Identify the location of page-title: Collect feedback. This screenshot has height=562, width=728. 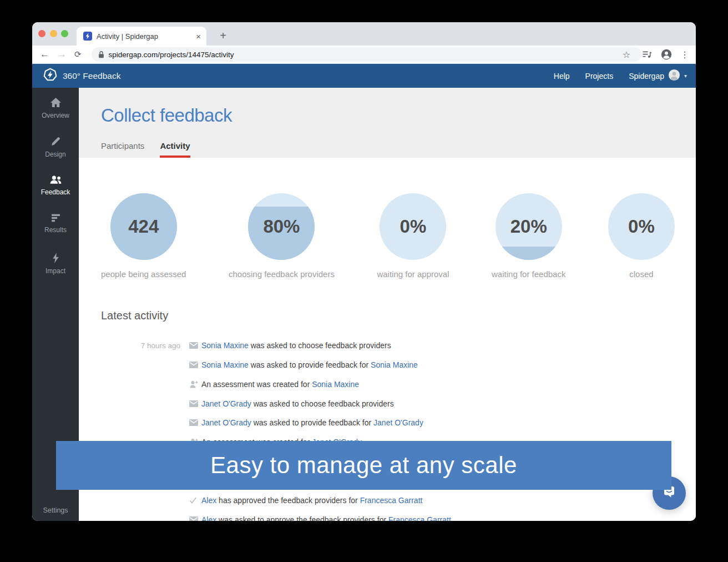
(398, 107).